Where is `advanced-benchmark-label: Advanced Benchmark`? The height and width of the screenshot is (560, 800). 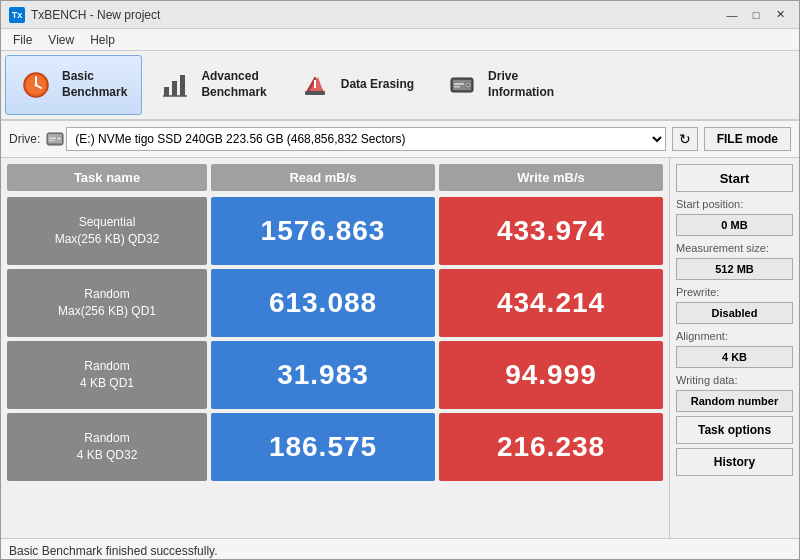 advanced-benchmark-label: Advanced Benchmark is located at coordinates (234, 84).